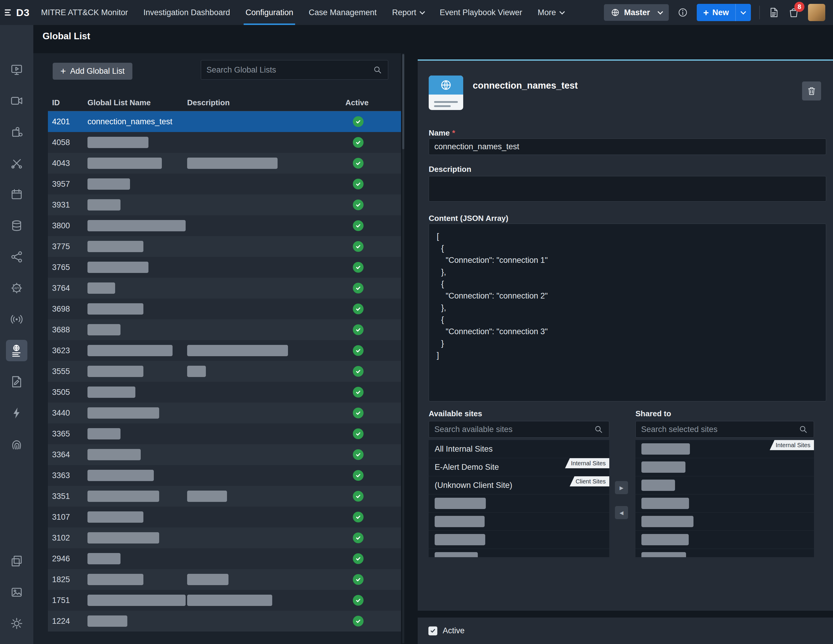  I want to click on d3-logo: D3, so click(17, 13).